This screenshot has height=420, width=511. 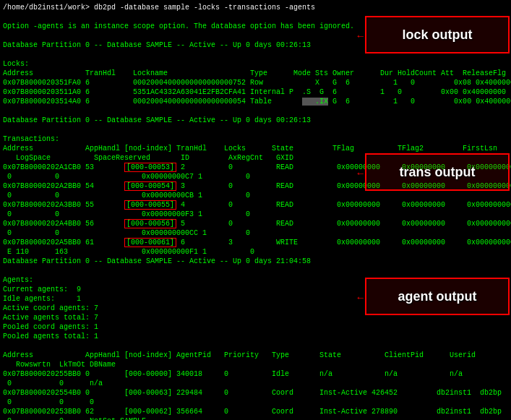 I want to click on db-partition-2: Database Partition 0 -- Database SAMPLE …, so click(x=256, y=120).